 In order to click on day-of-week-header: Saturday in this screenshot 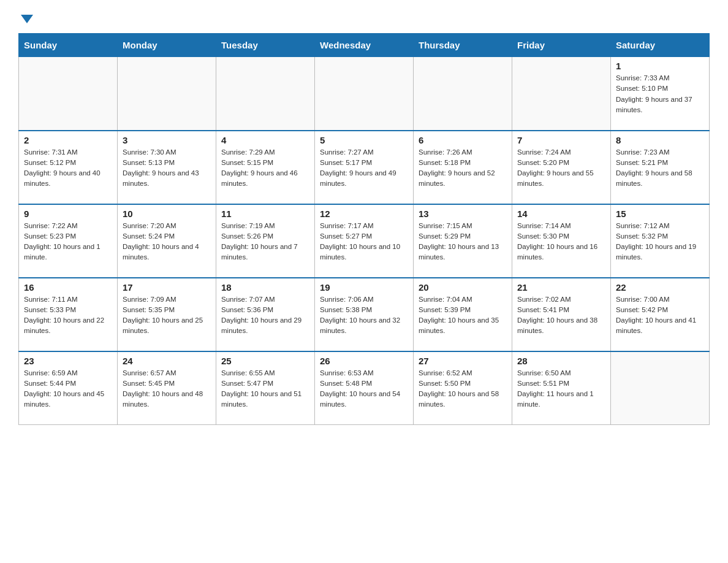, I will do `click(661, 45)`.